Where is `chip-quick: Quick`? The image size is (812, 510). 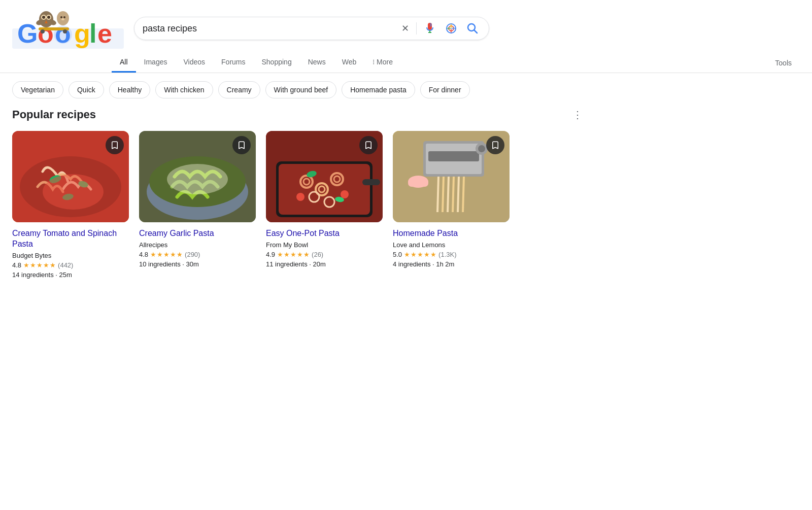
chip-quick: Quick is located at coordinates (86, 90).